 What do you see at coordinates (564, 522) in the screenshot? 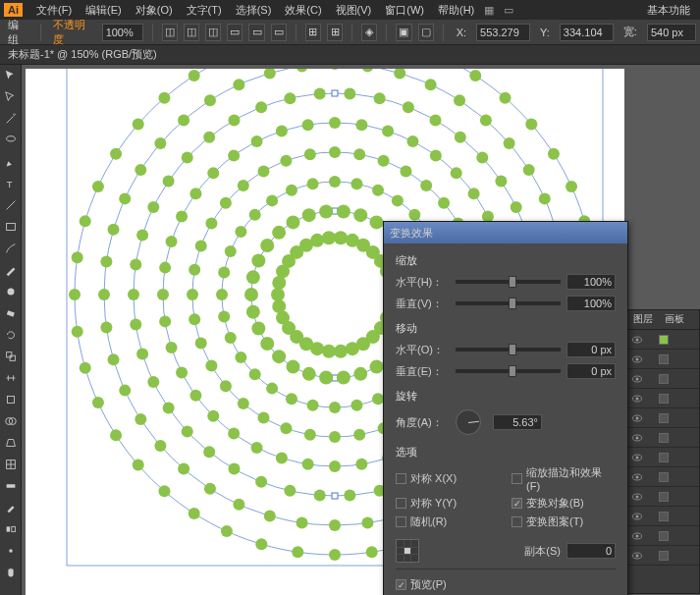
I see `transform-patterns-checkbox: 变换图案(T)` at bounding box center [564, 522].